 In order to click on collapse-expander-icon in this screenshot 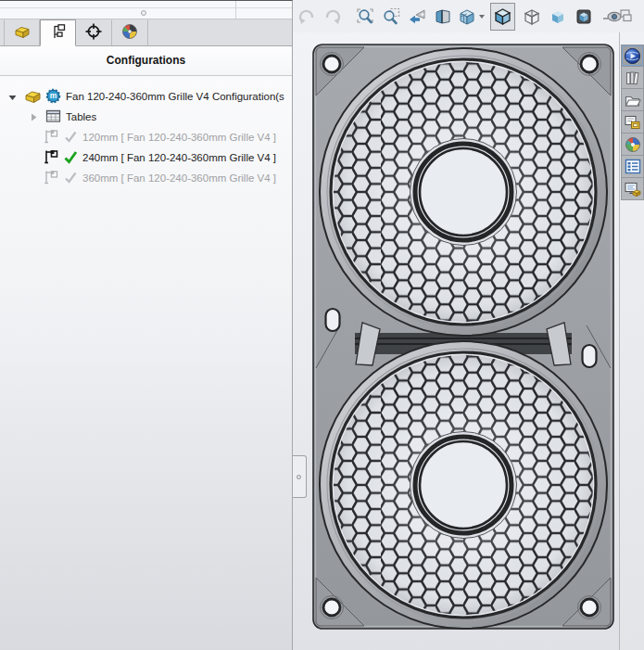, I will do `click(12, 96)`.